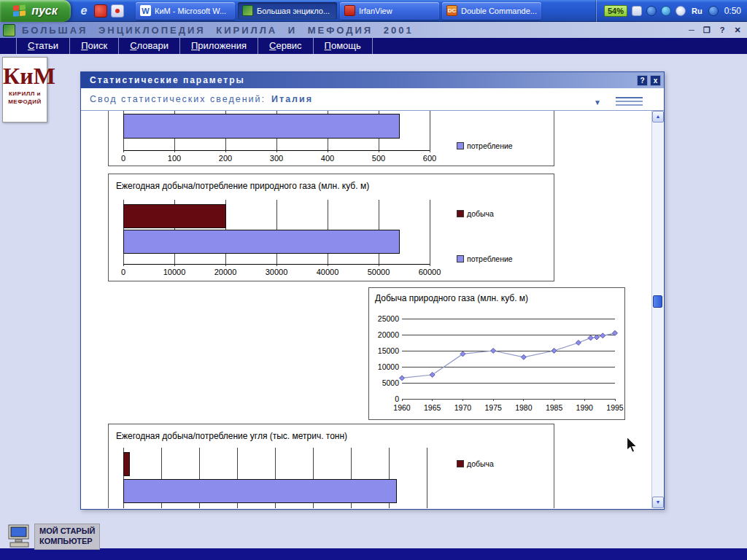 The height and width of the screenshot is (560, 747). I want to click on app-quick-icon, so click(117, 11).